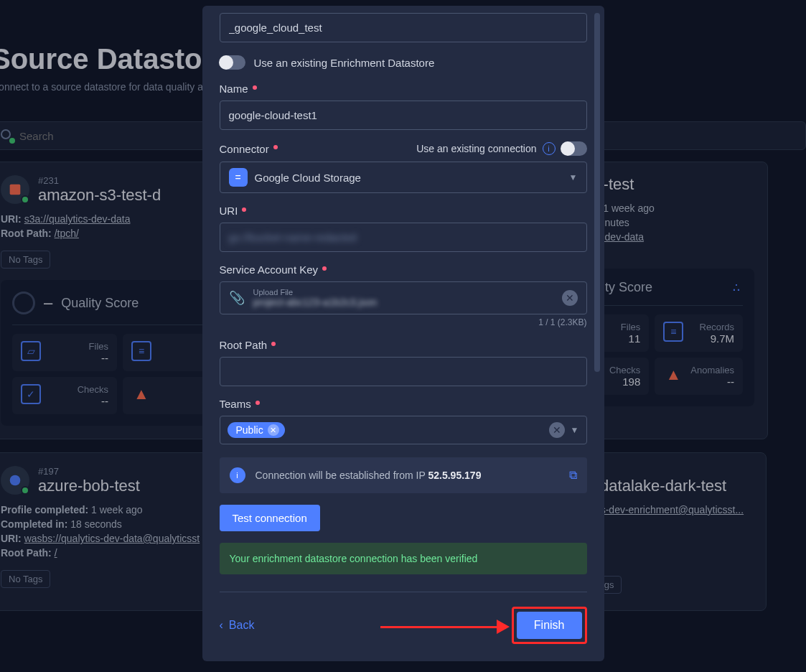  What do you see at coordinates (403, 430) in the screenshot?
I see `teams-select: Public ✕ ✕ ▼` at bounding box center [403, 430].